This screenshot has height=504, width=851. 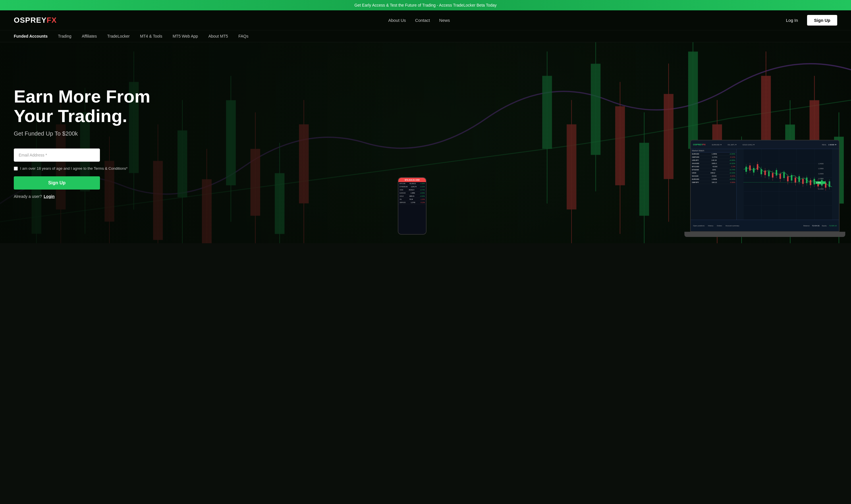 I want to click on email-input-wrapper, so click(x=86, y=155).